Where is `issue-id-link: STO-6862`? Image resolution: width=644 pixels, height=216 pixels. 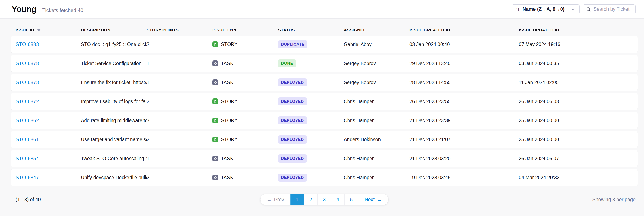 issue-id-link: STO-6862 is located at coordinates (28, 120).